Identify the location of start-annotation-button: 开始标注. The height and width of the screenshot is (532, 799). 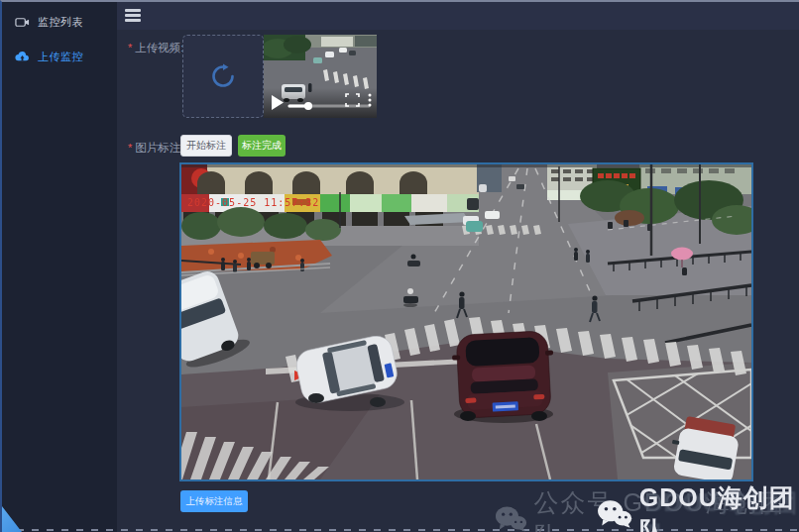
(206, 146).